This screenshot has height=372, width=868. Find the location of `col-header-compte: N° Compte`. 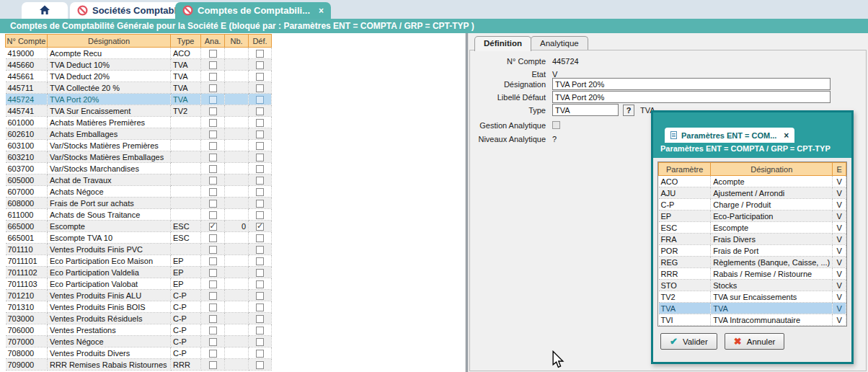

col-header-compte: N° Compte is located at coordinates (27, 41).